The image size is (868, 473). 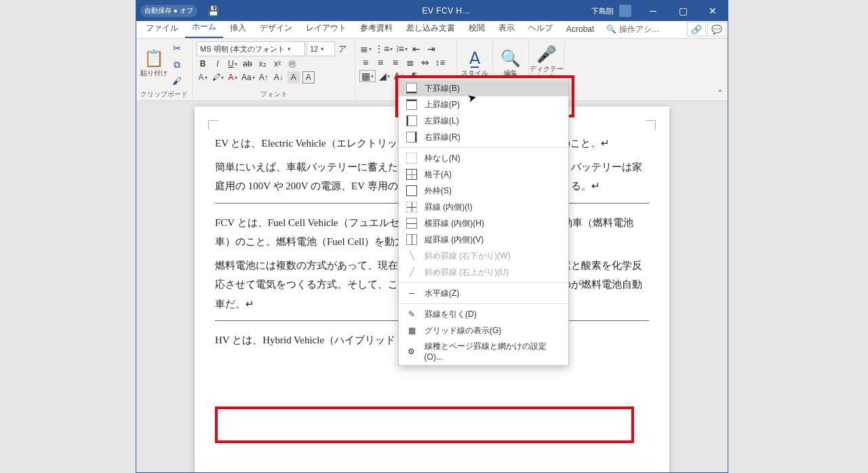 I want to click on borders-dropdown-button: ▦▾, so click(x=368, y=76).